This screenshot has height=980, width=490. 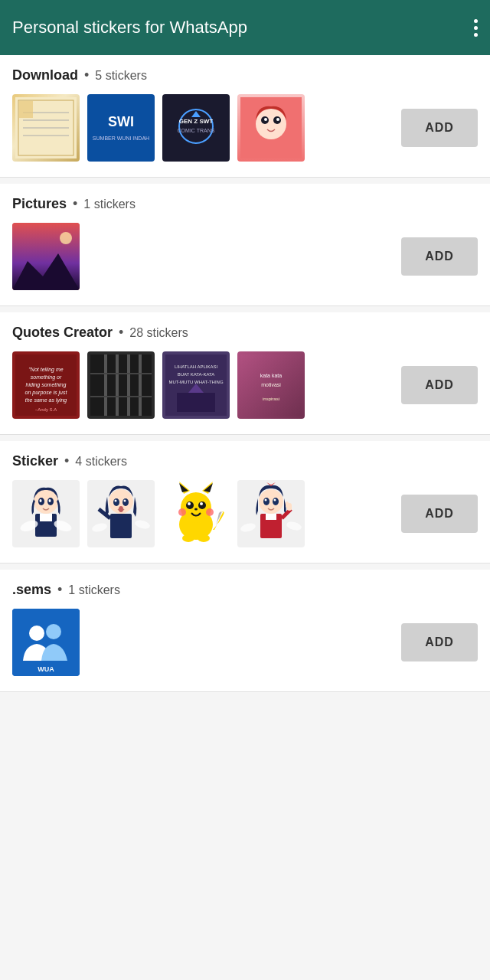 What do you see at coordinates (158, 333) in the screenshot?
I see `section-count-quotes: 28 stickers` at bounding box center [158, 333].